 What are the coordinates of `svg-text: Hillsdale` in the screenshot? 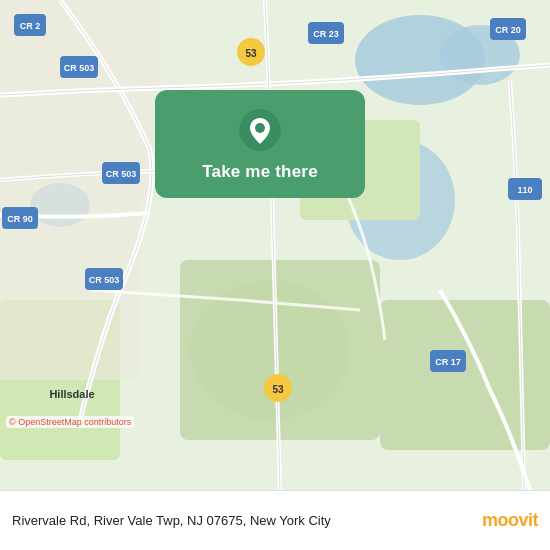 It's located at (72, 394).